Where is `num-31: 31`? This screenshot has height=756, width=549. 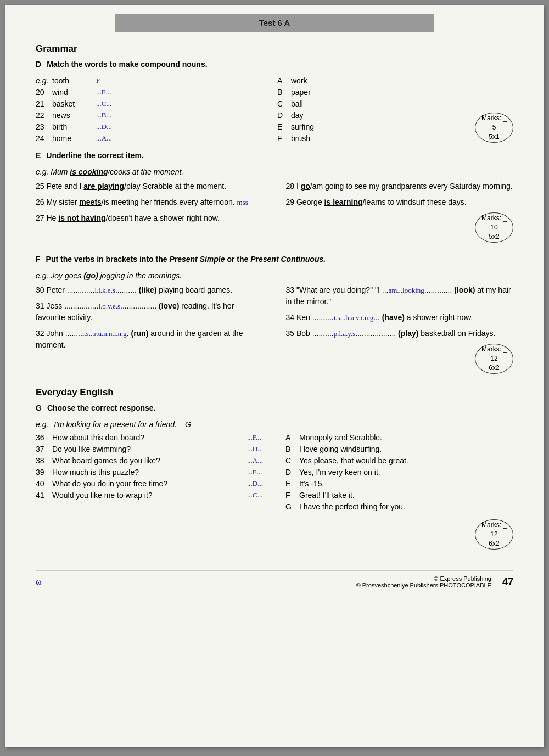 num-31: 31 is located at coordinates (40, 306).